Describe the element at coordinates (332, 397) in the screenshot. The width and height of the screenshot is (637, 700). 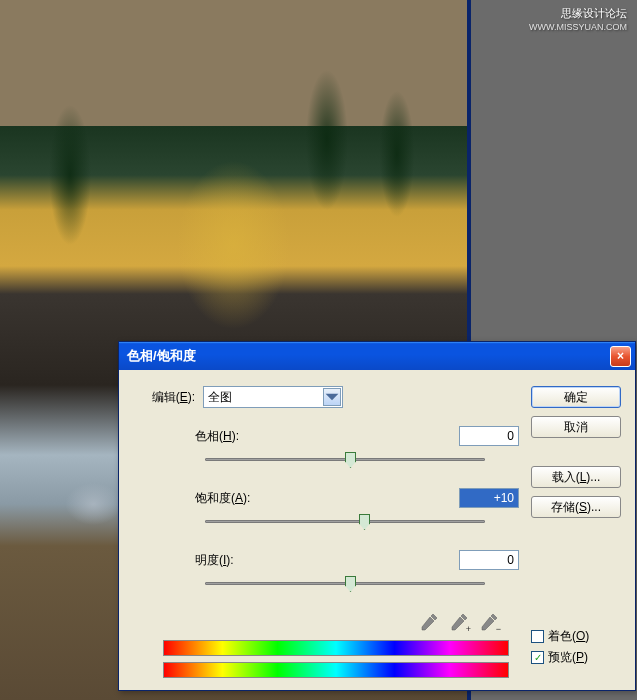
I see `dropdown-button` at that location.